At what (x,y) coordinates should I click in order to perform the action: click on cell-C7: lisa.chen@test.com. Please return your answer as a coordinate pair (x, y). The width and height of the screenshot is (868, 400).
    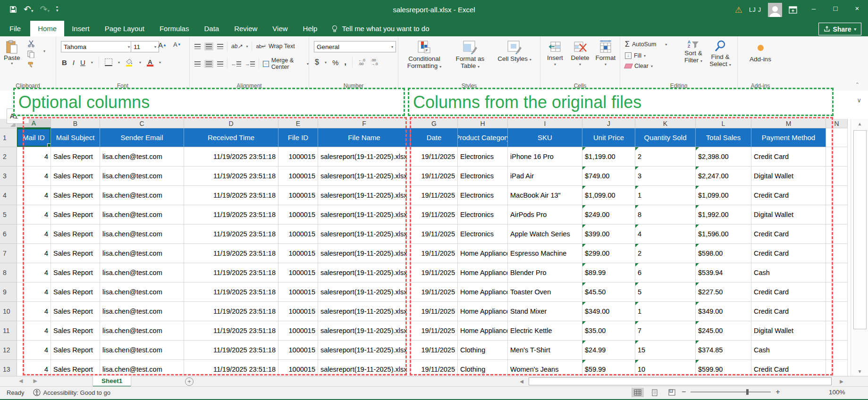
    Looking at the image, I should click on (142, 254).